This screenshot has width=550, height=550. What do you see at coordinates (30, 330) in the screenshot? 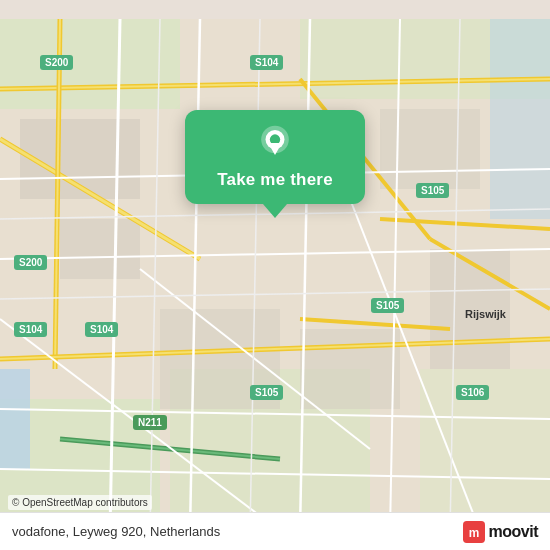
I see `road-label-s104-left: S104` at bounding box center [30, 330].